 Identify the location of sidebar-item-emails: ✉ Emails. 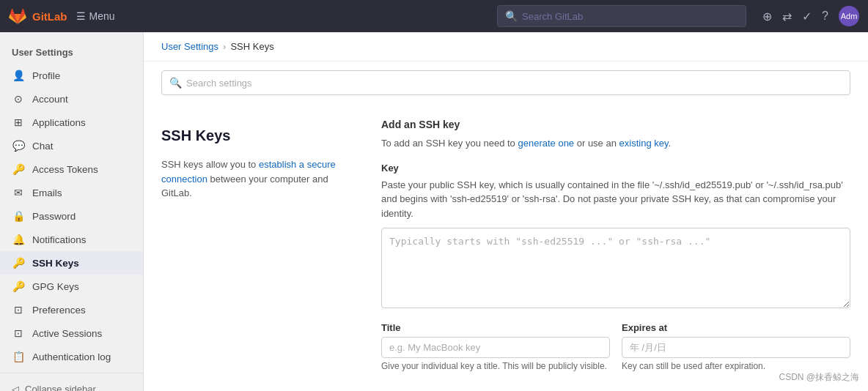
(72, 193).